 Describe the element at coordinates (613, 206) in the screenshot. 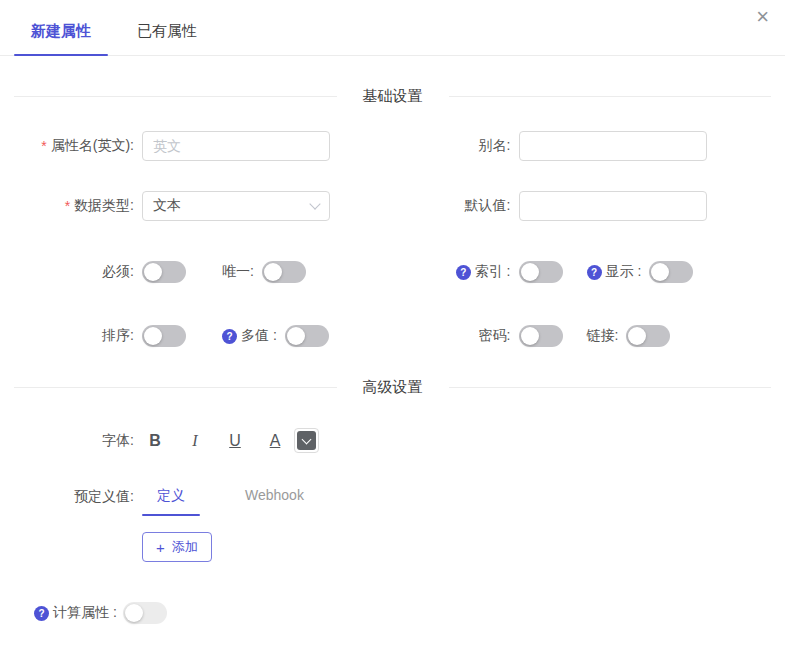

I see `default-value-input` at that location.